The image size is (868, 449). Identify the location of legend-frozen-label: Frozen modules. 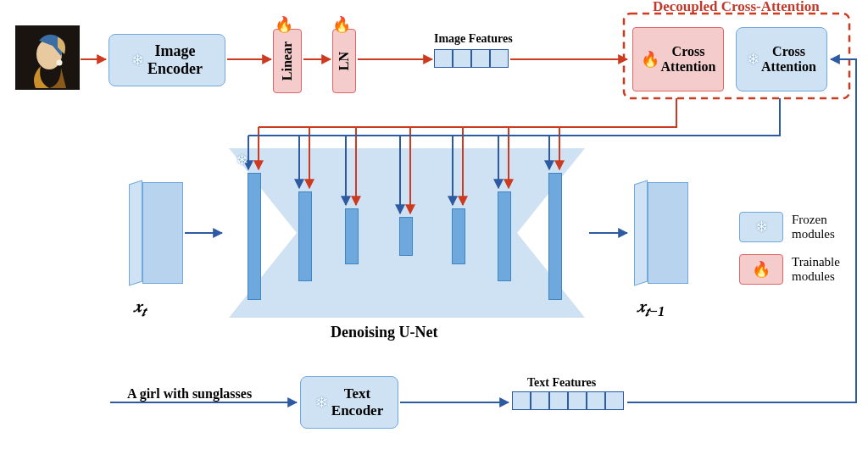
(814, 227).